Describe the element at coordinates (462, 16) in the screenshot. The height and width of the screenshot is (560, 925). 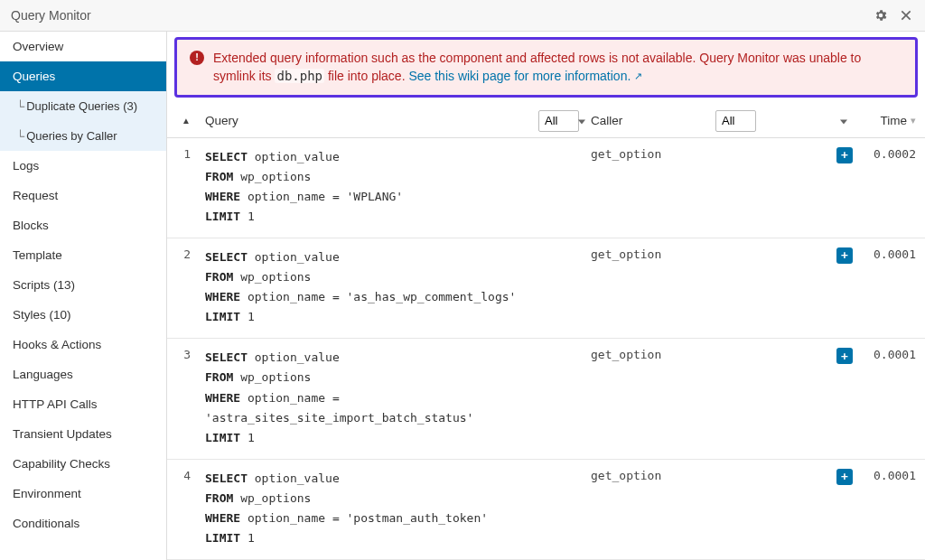
I see `panel-header: Query Monitor` at that location.